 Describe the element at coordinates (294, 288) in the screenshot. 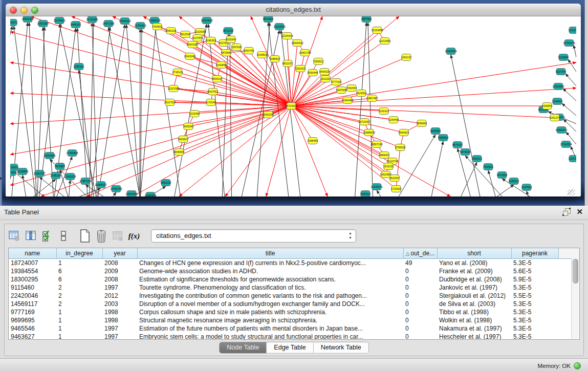

I see `table-row: 911546021997Tourette syndrome. Phenomeno…` at that location.